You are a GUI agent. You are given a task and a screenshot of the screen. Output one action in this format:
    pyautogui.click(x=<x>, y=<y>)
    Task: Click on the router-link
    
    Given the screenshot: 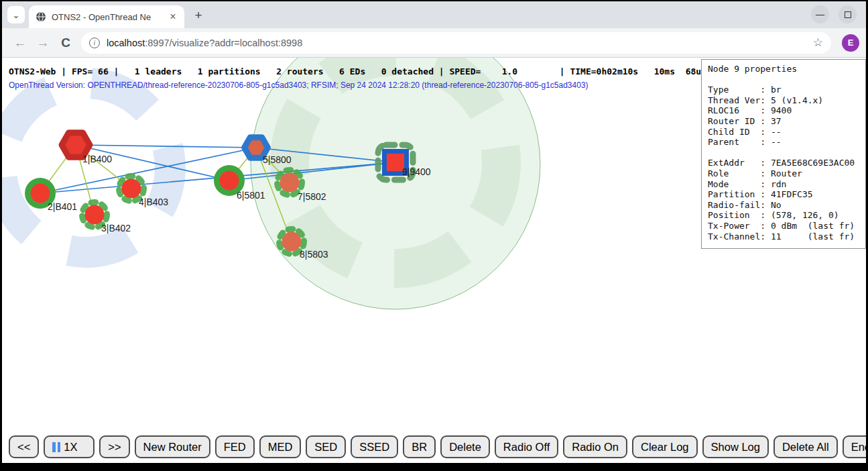 What is the action you would take?
    pyautogui.click(x=166, y=146)
    